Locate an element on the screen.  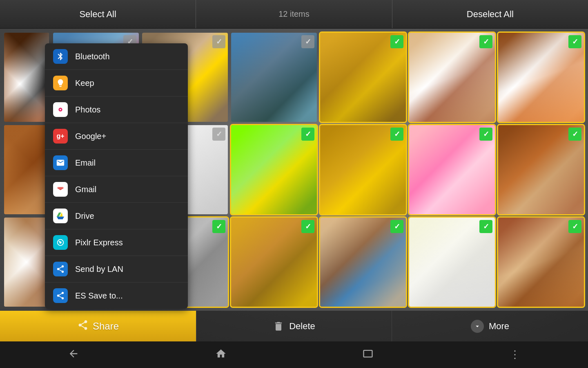
gmail-label: Gmail is located at coordinates (86, 190).